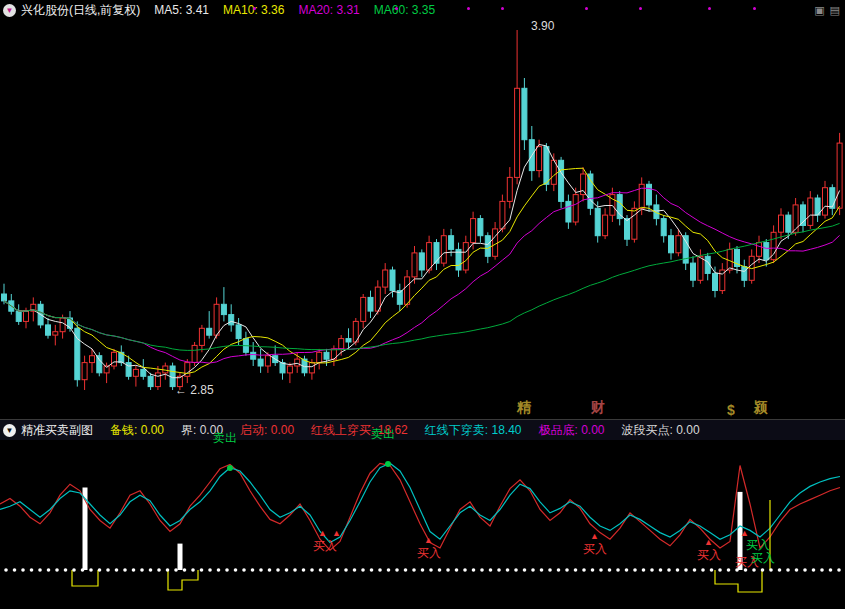 Image resolution: width=845 pixels, height=609 pixels. I want to click on ma-label-2: MA20: 3.31, so click(328, 10).